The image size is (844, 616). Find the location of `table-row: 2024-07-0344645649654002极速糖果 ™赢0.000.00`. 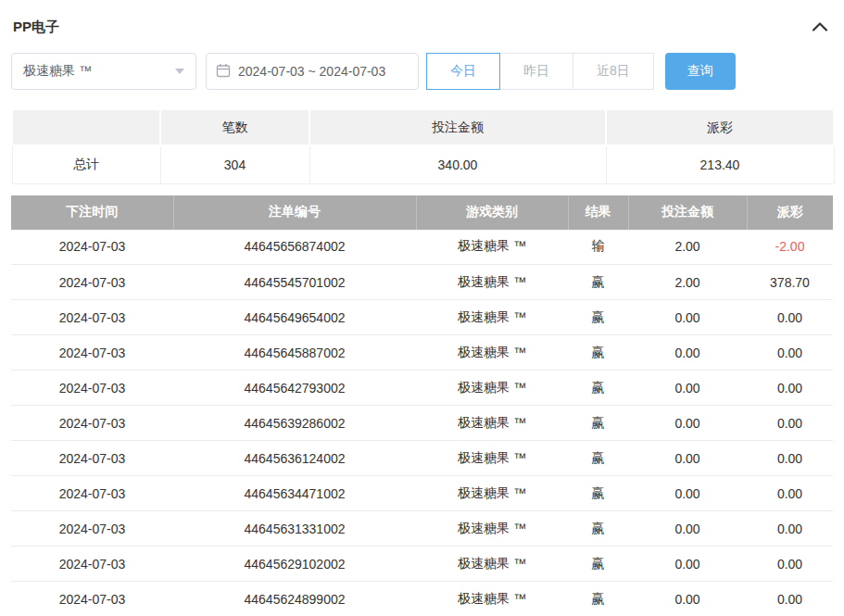

table-row: 2024-07-0344645649654002极速糖果 ™赢0.000.00 is located at coordinates (422, 318).